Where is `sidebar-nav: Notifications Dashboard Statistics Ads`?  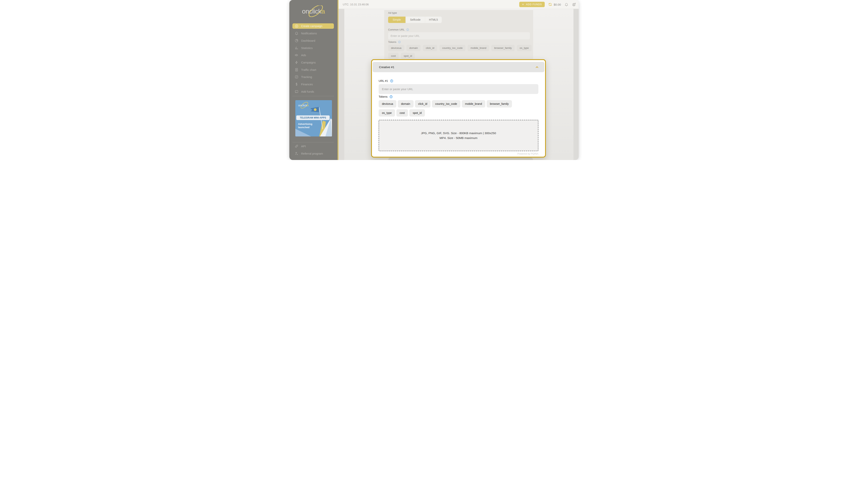
sidebar-nav: Notifications Dashboard Statistics Ads is located at coordinates (313, 62).